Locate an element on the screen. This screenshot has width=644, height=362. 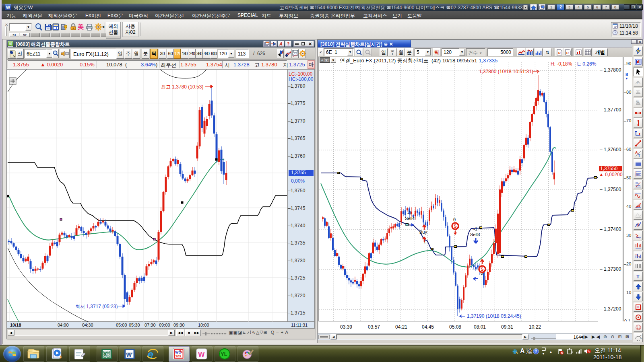
svg-text: f is located at coordinates (638, 175).